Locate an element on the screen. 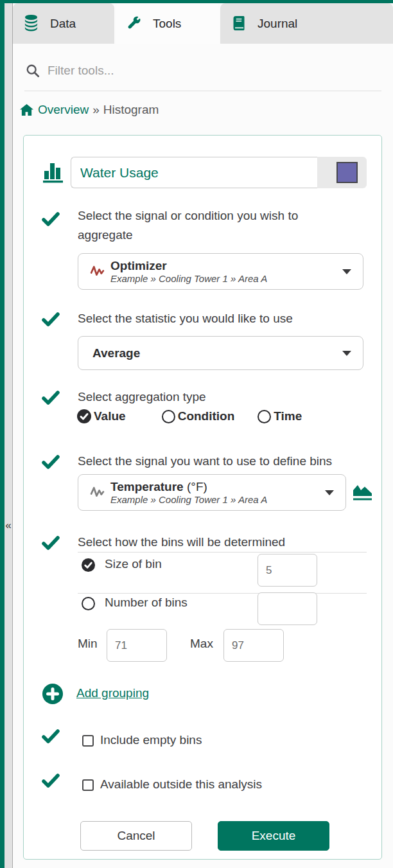  available-outside-checkbox is located at coordinates (88, 785).